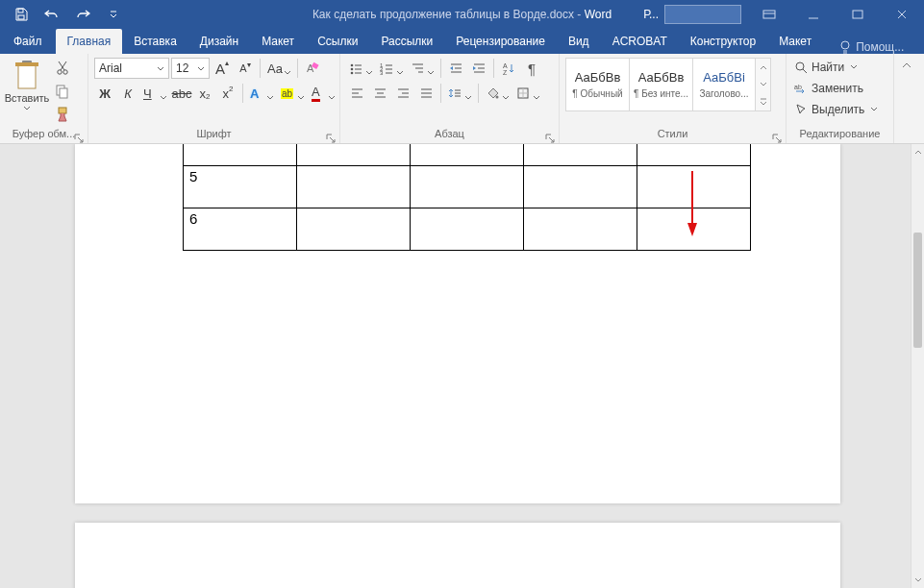 The width and height of the screenshot is (924, 588). Describe the element at coordinates (27, 98) in the screenshot. I see `paste-label: Вставить` at that location.